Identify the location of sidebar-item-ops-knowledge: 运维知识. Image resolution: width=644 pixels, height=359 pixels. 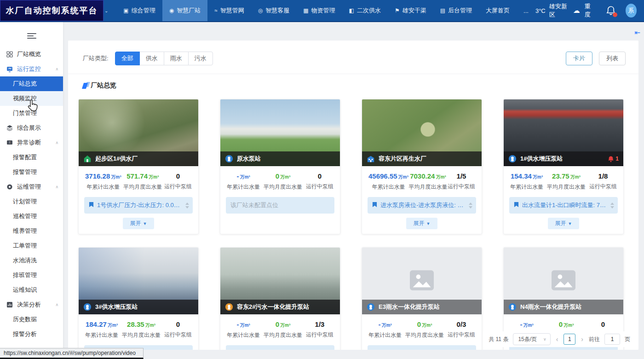
(31, 290).